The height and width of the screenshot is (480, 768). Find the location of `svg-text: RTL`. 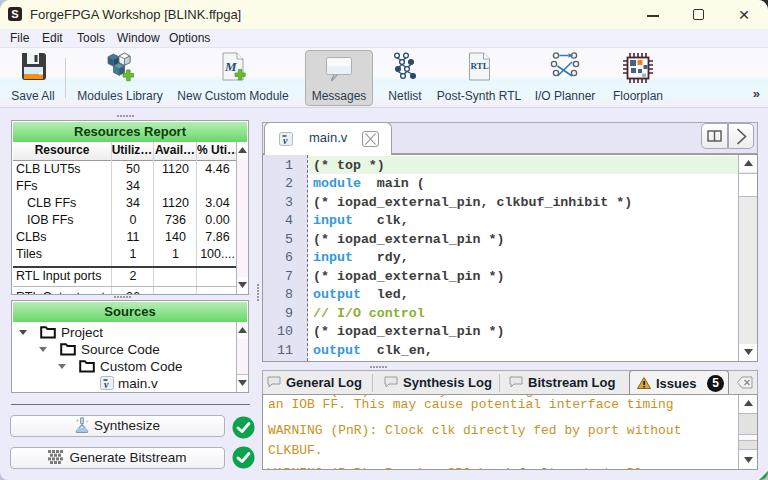

svg-text: RTL is located at coordinates (479, 66).